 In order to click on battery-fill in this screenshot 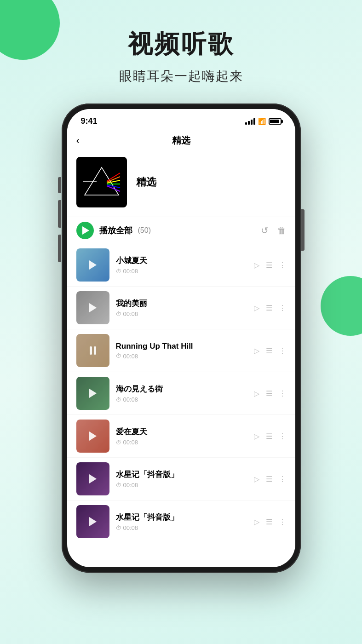, I will do `click(274, 121)`.